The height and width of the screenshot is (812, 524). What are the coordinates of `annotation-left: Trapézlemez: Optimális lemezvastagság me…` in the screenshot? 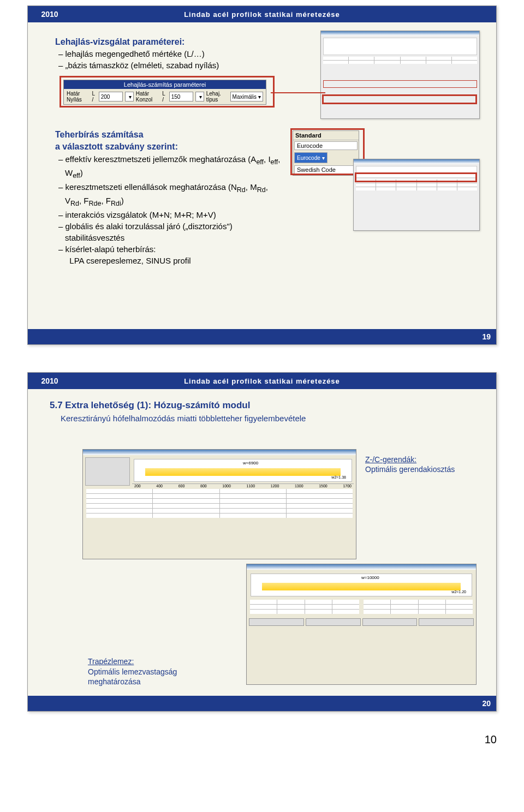 It's located at (159, 671).